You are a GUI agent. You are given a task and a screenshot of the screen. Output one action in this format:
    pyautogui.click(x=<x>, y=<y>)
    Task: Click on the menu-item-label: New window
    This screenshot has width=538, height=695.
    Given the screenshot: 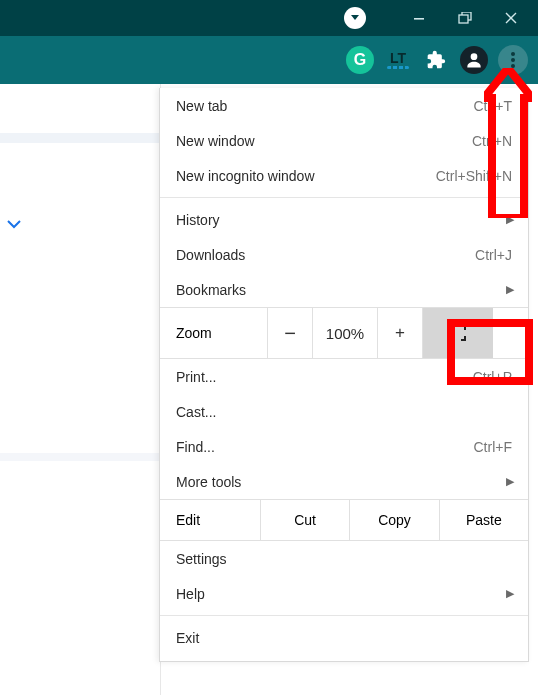 What is the action you would take?
    pyautogui.click(x=324, y=141)
    